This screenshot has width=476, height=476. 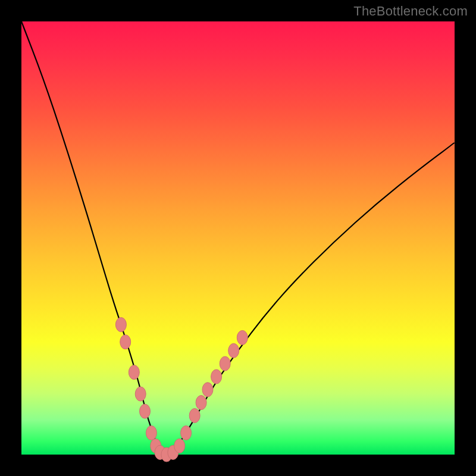 I want to click on watermark-text: TheBottleneck.com, so click(x=411, y=11).